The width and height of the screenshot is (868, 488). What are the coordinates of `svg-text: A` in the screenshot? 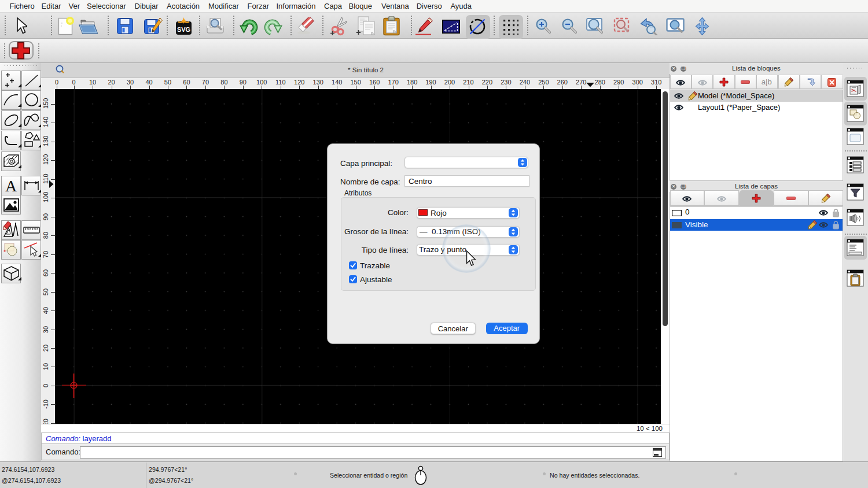 It's located at (12, 186).